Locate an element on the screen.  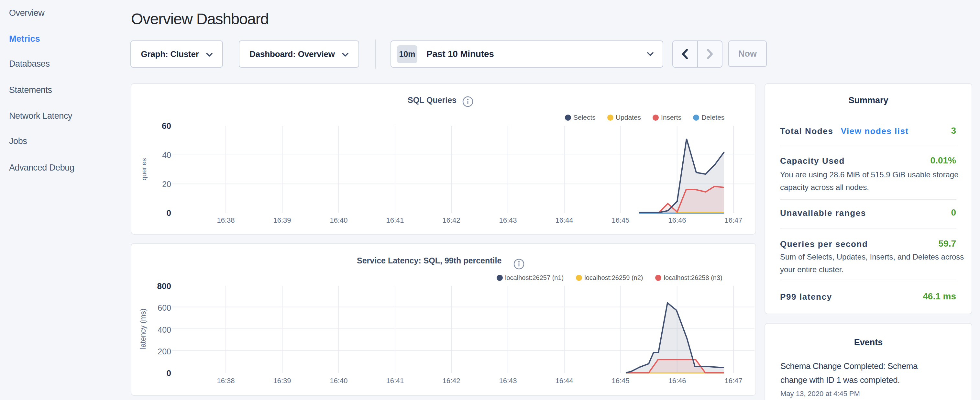
svg-text: 40 is located at coordinates (167, 155).